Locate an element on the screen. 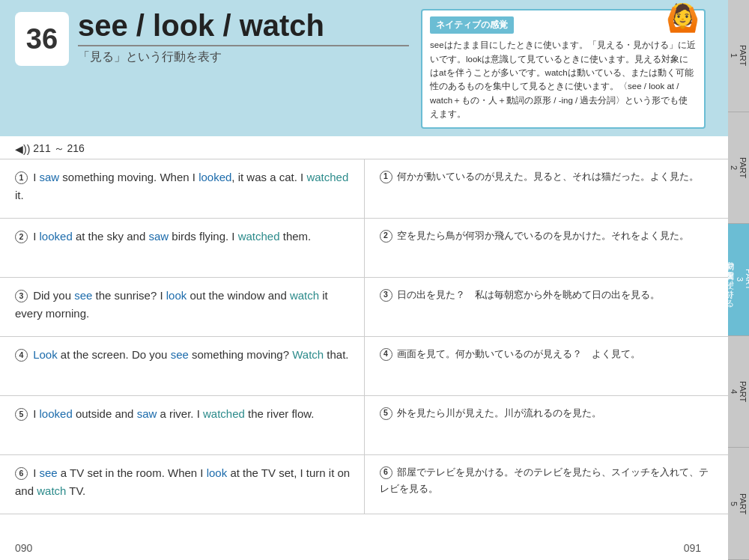 The image size is (749, 560). side-tabs: PART1PART2PART3動詞や前置詞を使い分けるPART4PART5 is located at coordinates (739, 280).